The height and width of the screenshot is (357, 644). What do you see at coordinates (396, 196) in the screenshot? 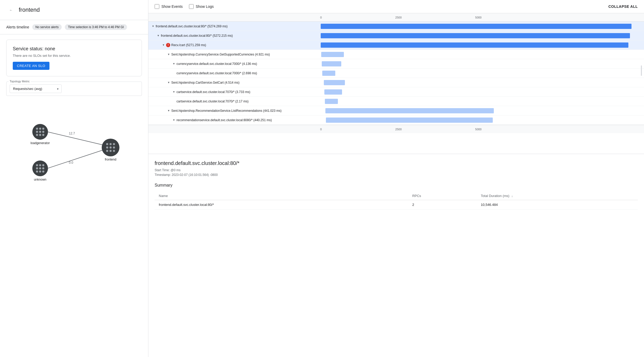
I see `summary-section: Summary Name RPCs Total Duration (ms) ↓ …` at bounding box center [396, 196].